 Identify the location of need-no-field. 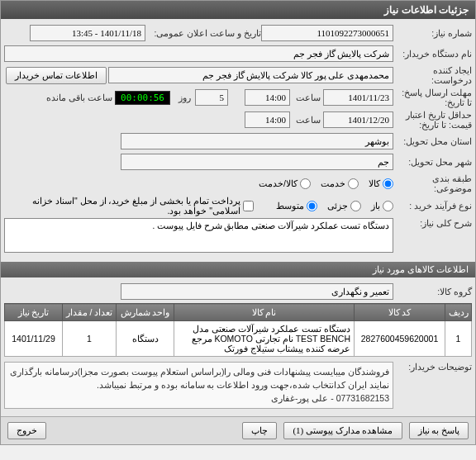
(327, 33).